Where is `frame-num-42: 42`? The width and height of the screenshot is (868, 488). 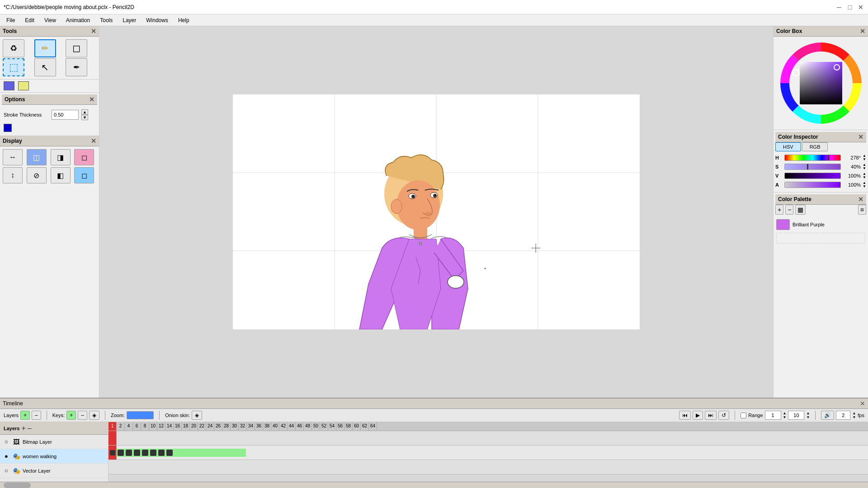
frame-num-42: 42 is located at coordinates (283, 427).